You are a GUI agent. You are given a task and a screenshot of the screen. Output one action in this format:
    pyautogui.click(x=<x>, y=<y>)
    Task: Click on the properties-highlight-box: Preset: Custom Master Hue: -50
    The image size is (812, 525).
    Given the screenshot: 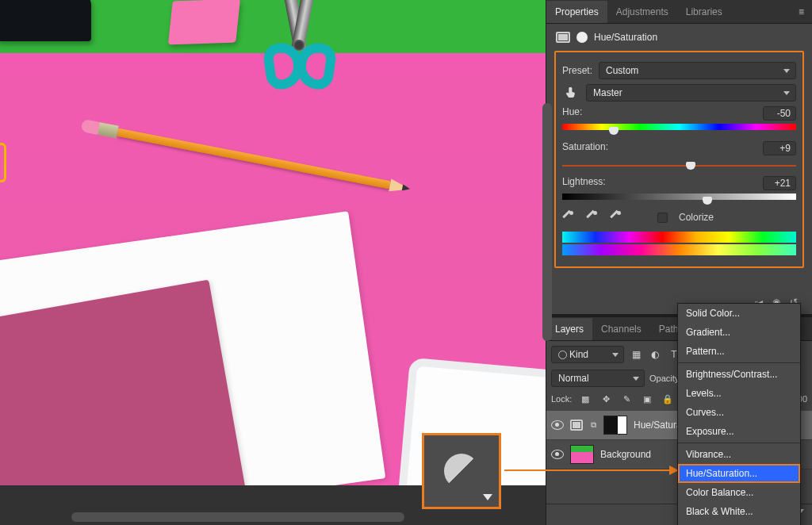 What is the action you would take?
    pyautogui.click(x=679, y=159)
    